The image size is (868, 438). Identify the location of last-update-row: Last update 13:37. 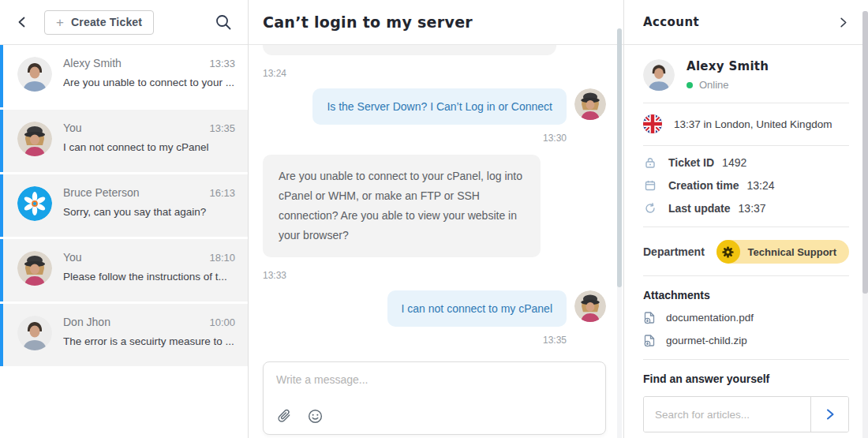
(746, 208).